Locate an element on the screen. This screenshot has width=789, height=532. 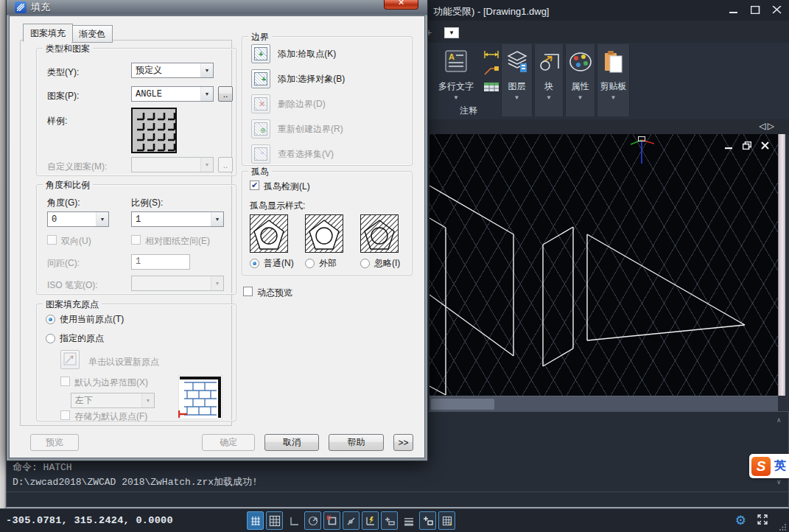
dialog-close-button: ✕ is located at coordinates (401, 4).